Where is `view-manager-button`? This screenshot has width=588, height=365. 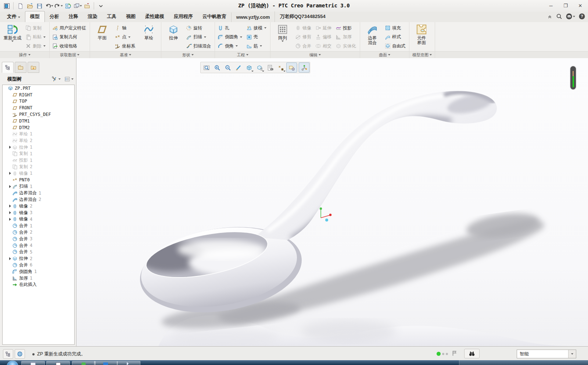
view-manager-button is located at coordinates (270, 68).